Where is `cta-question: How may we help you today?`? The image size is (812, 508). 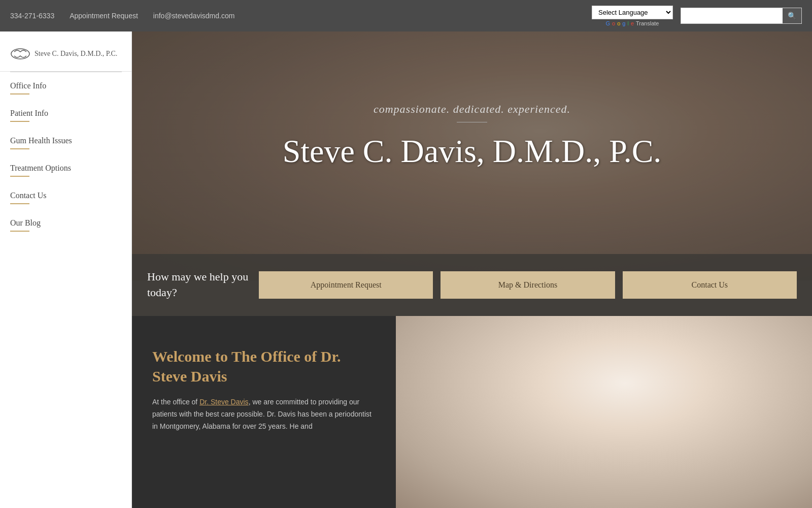 cta-question: How may we help you today? is located at coordinates (198, 285).